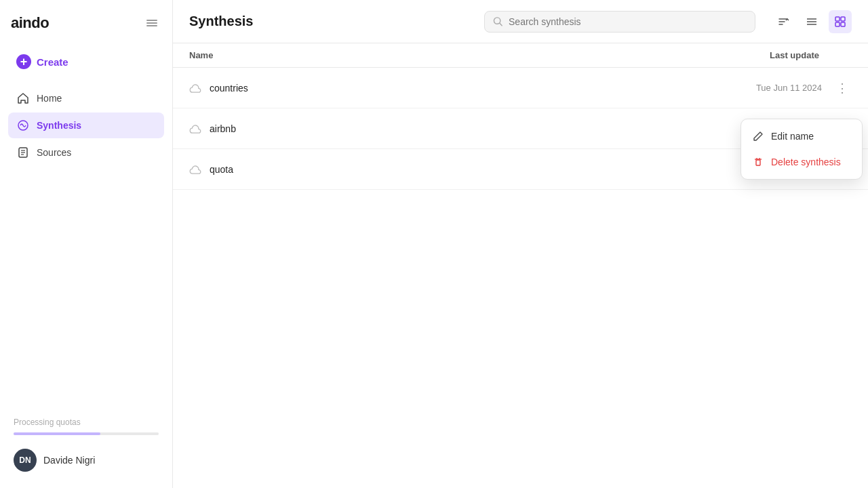 Image resolution: width=868 pixels, height=488 pixels. Describe the element at coordinates (758, 136) in the screenshot. I see `edit-icon` at that location.